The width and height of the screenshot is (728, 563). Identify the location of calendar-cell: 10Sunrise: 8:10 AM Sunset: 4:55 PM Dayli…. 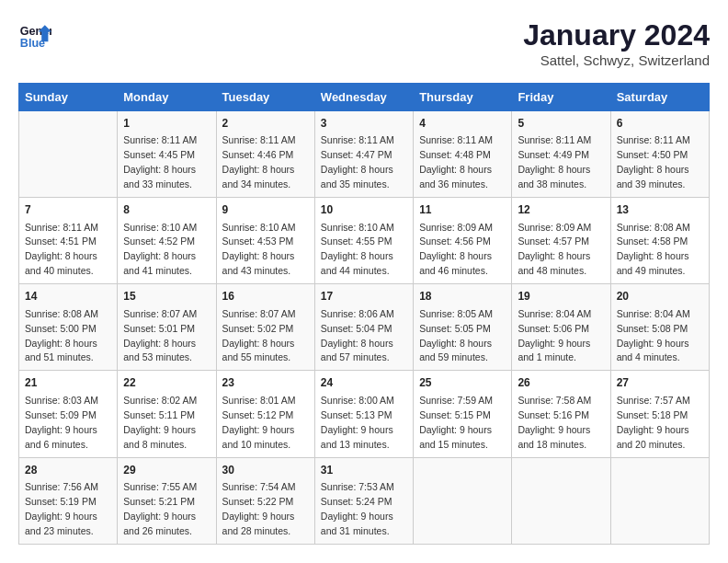
(364, 241).